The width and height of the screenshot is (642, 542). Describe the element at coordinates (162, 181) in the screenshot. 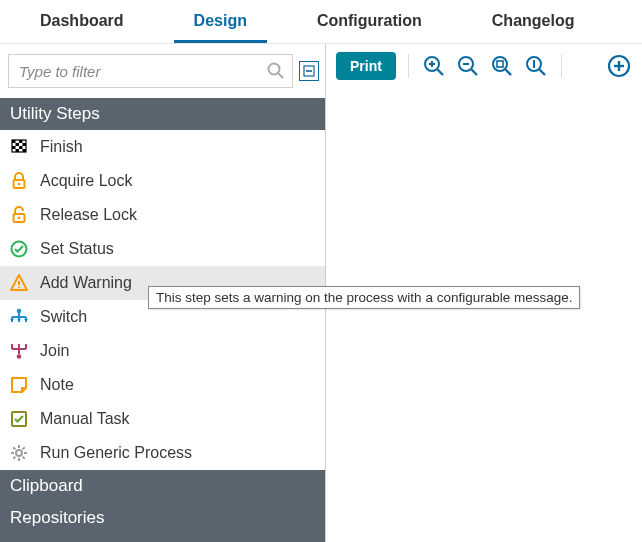

I see `step-acquire-lock: Acquire Lock` at that location.